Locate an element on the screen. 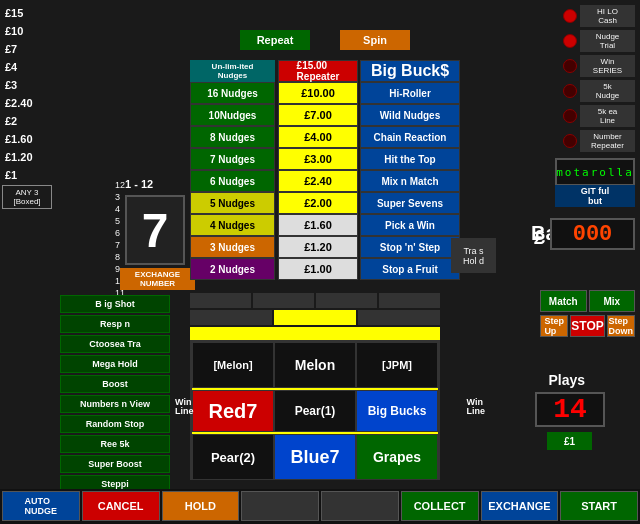  win-line-right-label: WinLine is located at coordinates (476, 407).